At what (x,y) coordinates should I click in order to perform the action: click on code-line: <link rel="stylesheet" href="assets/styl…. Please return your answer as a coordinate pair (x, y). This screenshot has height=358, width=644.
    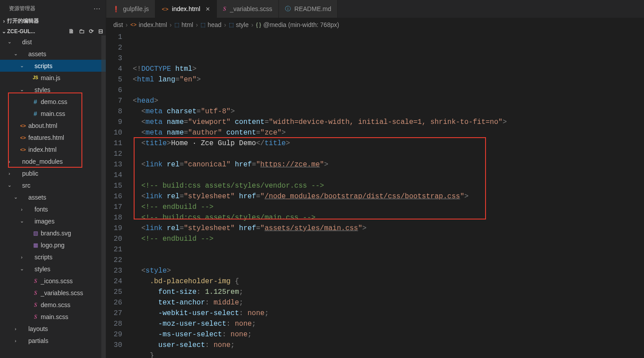
    Looking at the image, I should click on (389, 228).